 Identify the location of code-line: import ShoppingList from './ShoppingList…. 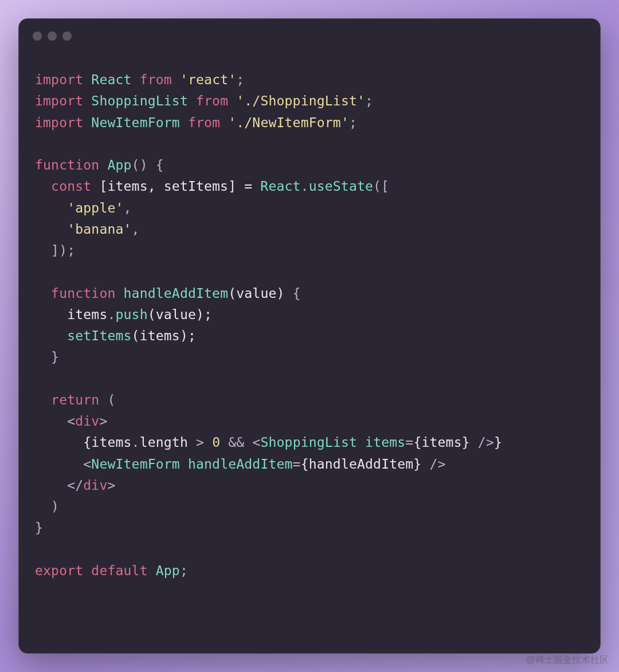
(204, 101).